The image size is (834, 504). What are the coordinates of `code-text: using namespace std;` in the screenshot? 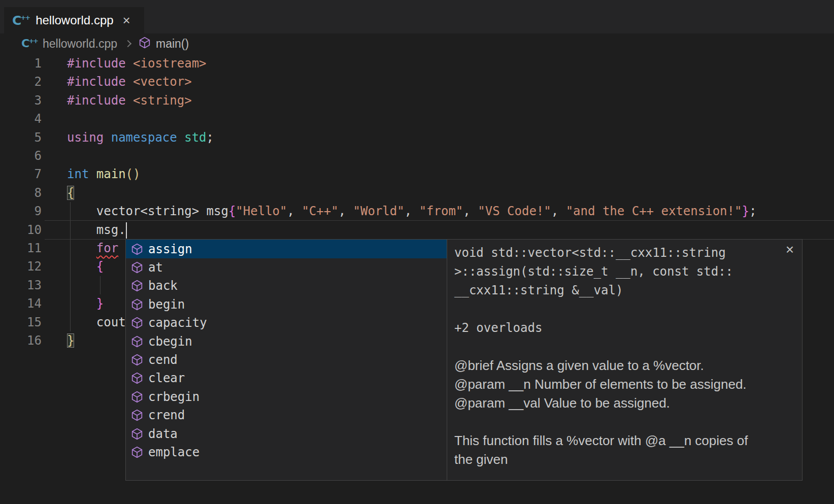 It's located at (140, 138).